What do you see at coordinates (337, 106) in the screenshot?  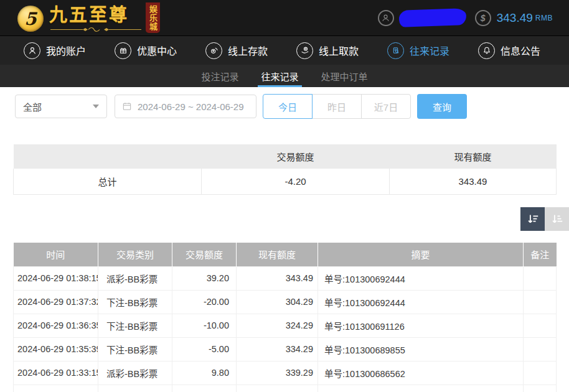 I see `quick-range-yesterday-button: 昨日` at bounding box center [337, 106].